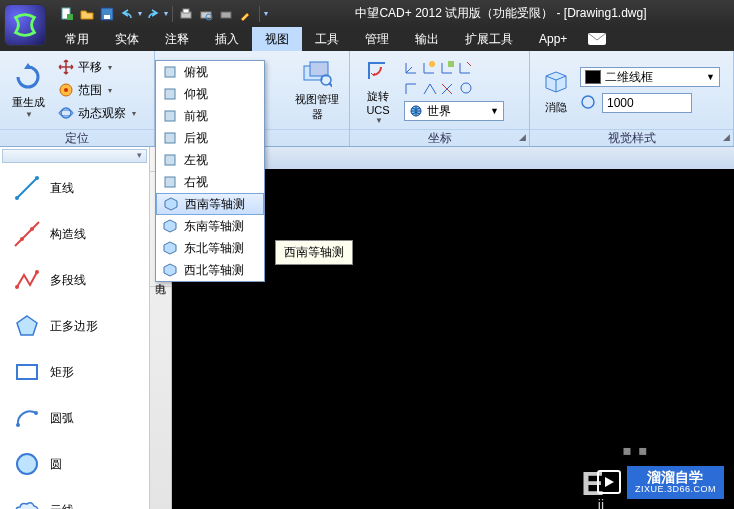 This screenshot has width=734, height=509. I want to click on print-icon, so click(226, 14).